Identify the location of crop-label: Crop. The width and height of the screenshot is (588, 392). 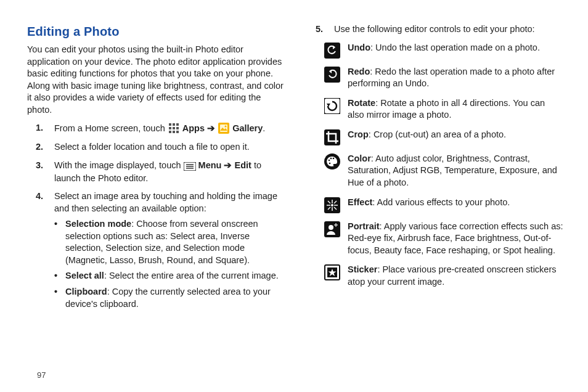
(358, 134).